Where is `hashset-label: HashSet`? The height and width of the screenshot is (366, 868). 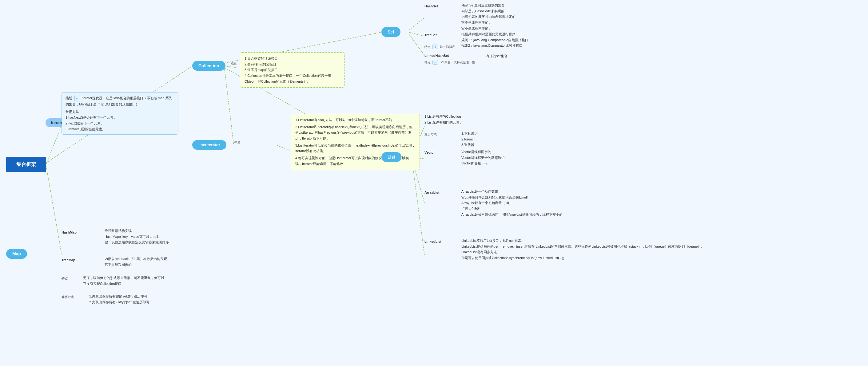
hashset-label: HashSet is located at coordinates (431, 6).